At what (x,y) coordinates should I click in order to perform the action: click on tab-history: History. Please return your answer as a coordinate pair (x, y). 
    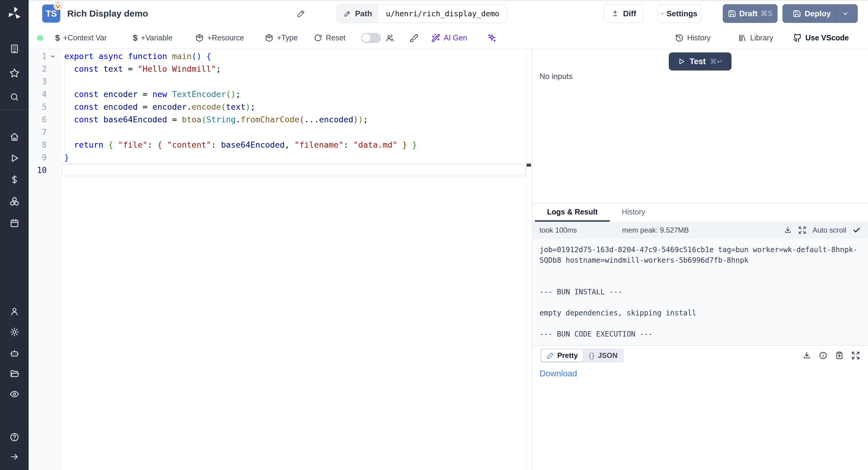
    Looking at the image, I should click on (633, 213).